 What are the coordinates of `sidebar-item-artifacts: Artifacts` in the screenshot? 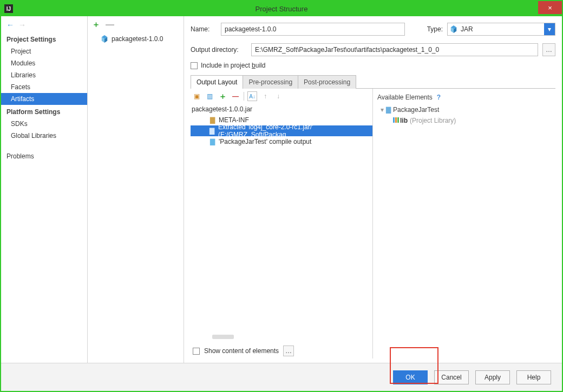 It's located at (44, 99).